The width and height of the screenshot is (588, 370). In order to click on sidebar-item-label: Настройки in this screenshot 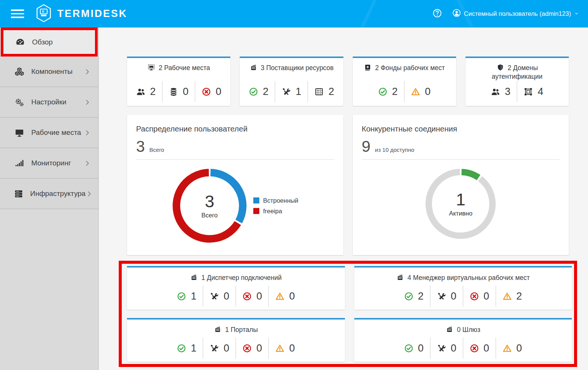, I will do `click(49, 102)`.